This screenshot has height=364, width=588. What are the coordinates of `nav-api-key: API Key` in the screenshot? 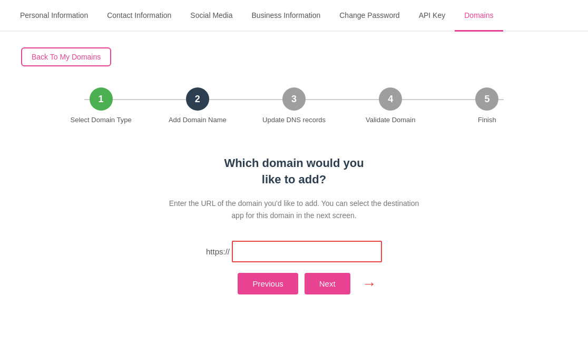 It's located at (432, 16).